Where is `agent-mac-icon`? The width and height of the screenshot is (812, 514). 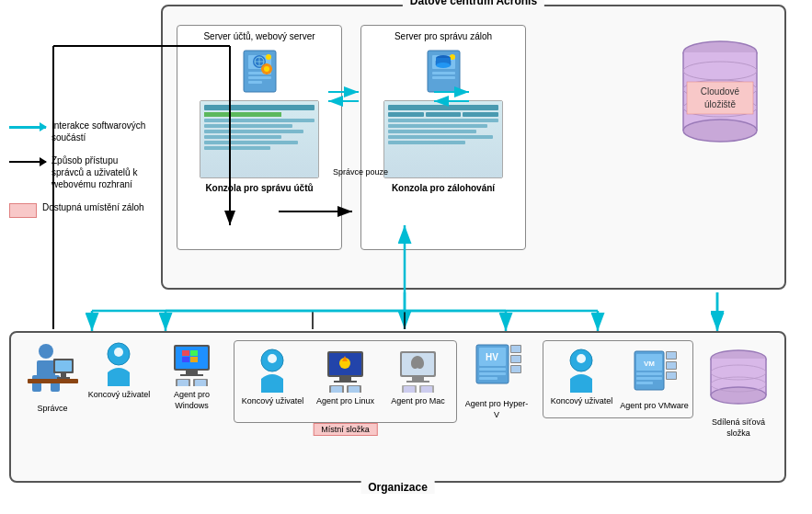
agent-mac-icon is located at coordinates (417, 370).